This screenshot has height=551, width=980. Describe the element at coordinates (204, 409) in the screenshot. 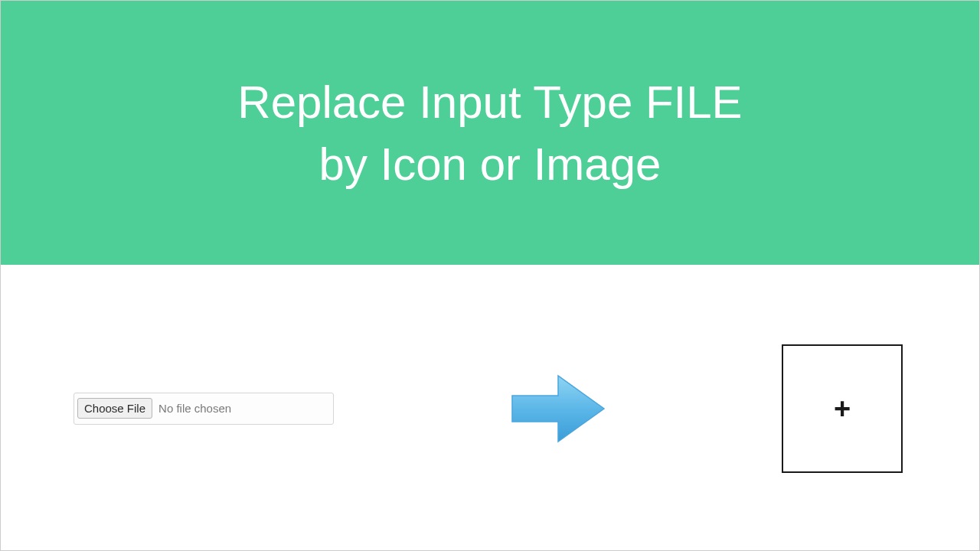

I see `native-file-input: Choose File No file chosen` at that location.